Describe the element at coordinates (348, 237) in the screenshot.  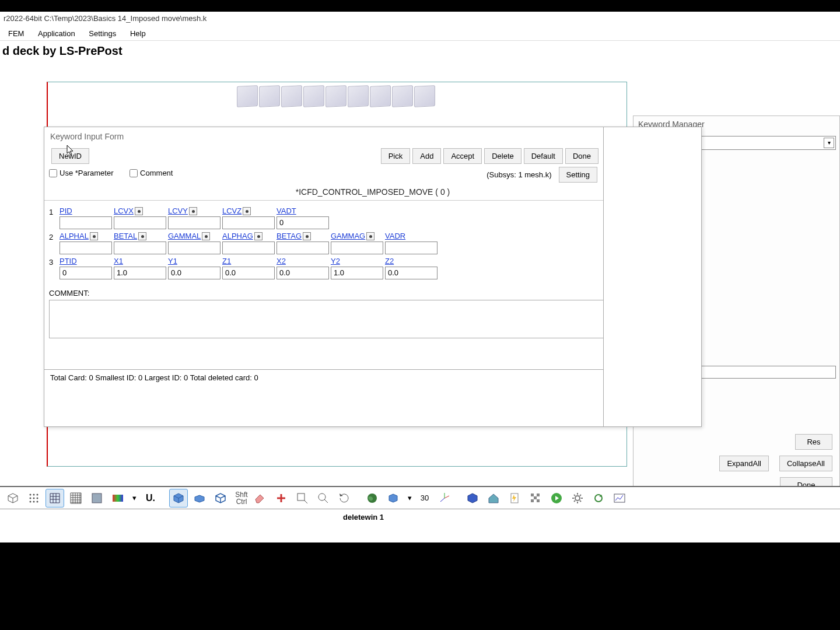
I see `field-label-gammag: GAMMAG` at that location.